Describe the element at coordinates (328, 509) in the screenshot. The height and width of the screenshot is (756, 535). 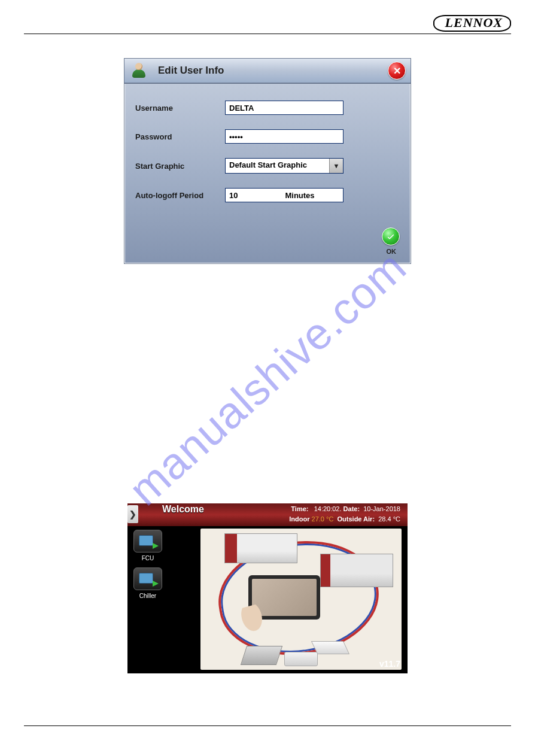
I see `time-value: 14:20:02.` at that location.